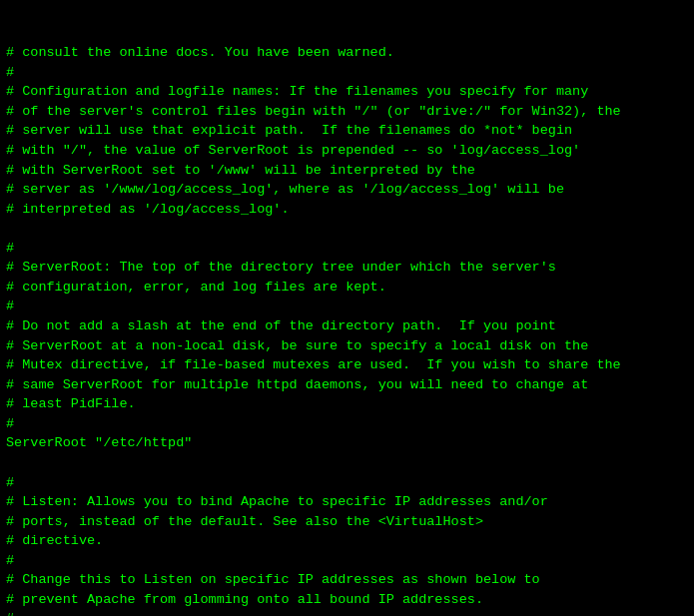 The width and height of the screenshot is (694, 616). What do you see at coordinates (347, 600) in the screenshot?
I see `terminal-line: # prevent Apache from glomming onto all …` at bounding box center [347, 600].